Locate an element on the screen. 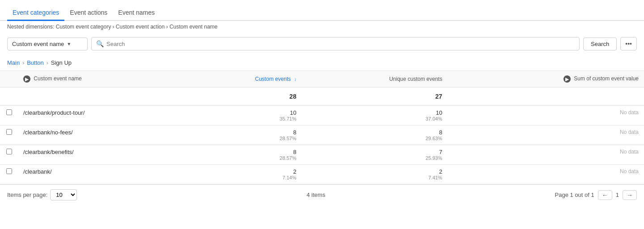  nav-sep-1: › is located at coordinates (23, 63).